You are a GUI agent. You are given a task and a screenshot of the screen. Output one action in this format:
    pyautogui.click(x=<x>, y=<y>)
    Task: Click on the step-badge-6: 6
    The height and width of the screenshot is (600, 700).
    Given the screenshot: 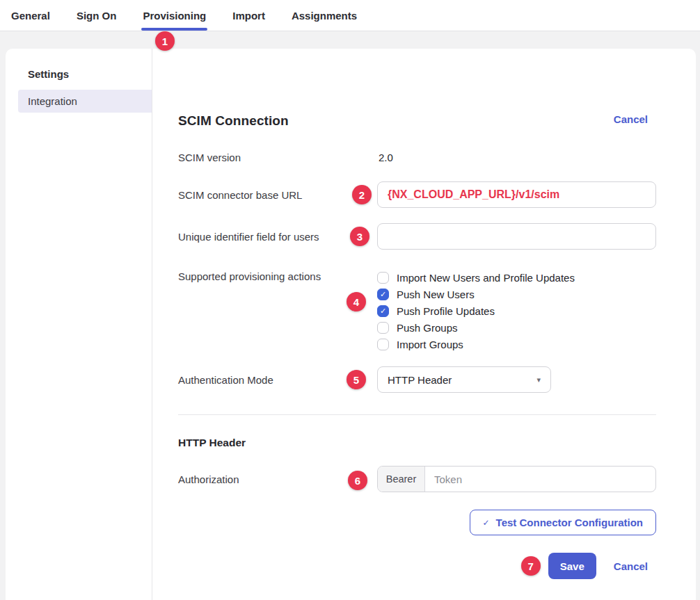 What is the action you would take?
    pyautogui.click(x=358, y=480)
    